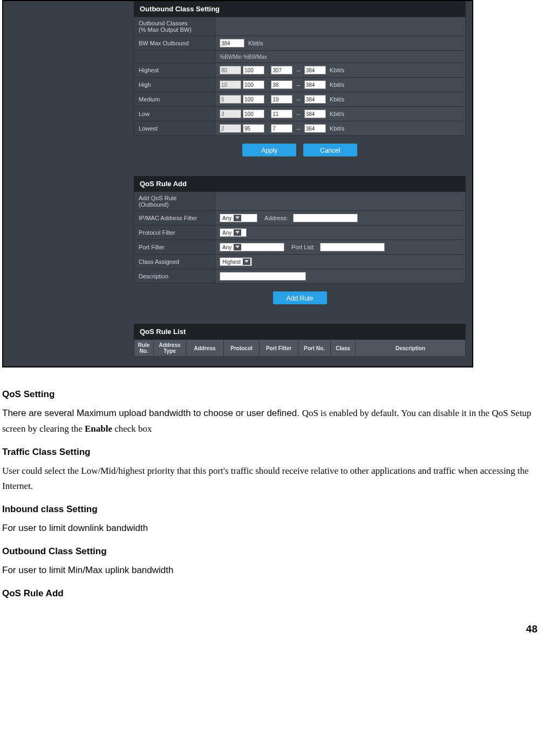  What do you see at coordinates (300, 340) in the screenshot?
I see `qos-rule-list-panel: QoS Rule List Rule No. Address Type Addr…` at bounding box center [300, 340].